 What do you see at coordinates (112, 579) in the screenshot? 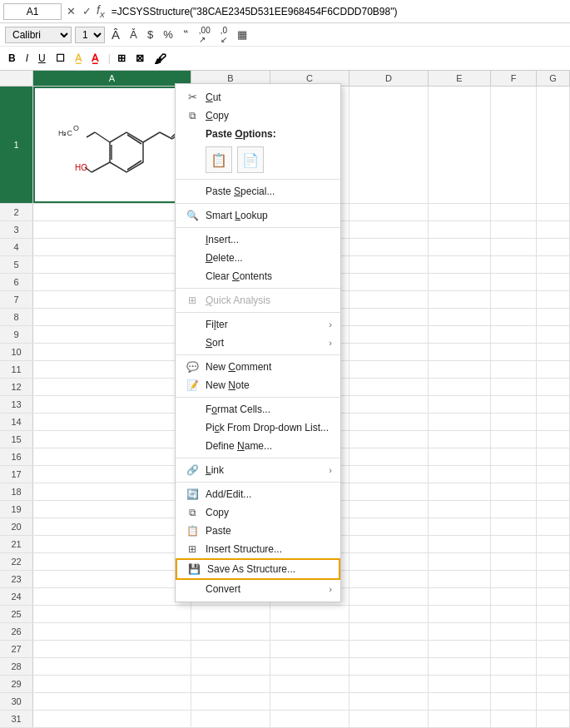
I see `cell-23a` at bounding box center [112, 579].